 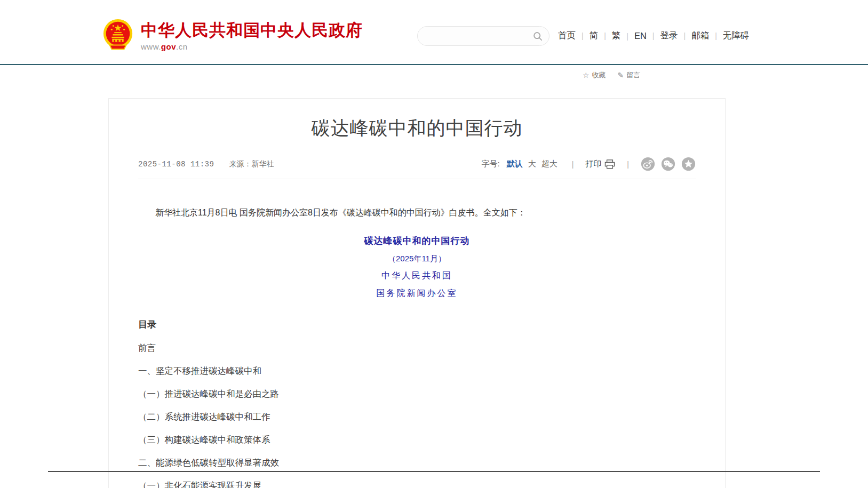 I want to click on wechat-icon, so click(x=668, y=164).